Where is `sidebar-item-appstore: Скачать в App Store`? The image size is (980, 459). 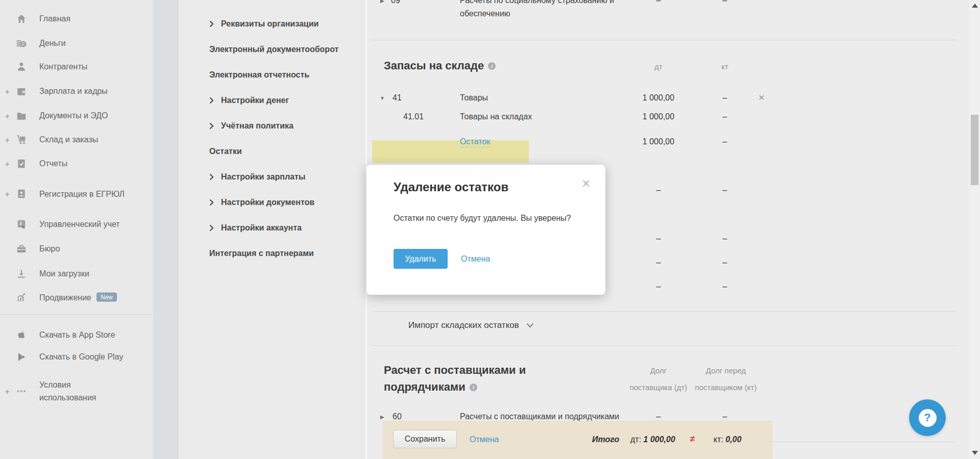
sidebar-item-appstore: Скачать в App Store is located at coordinates (77, 335).